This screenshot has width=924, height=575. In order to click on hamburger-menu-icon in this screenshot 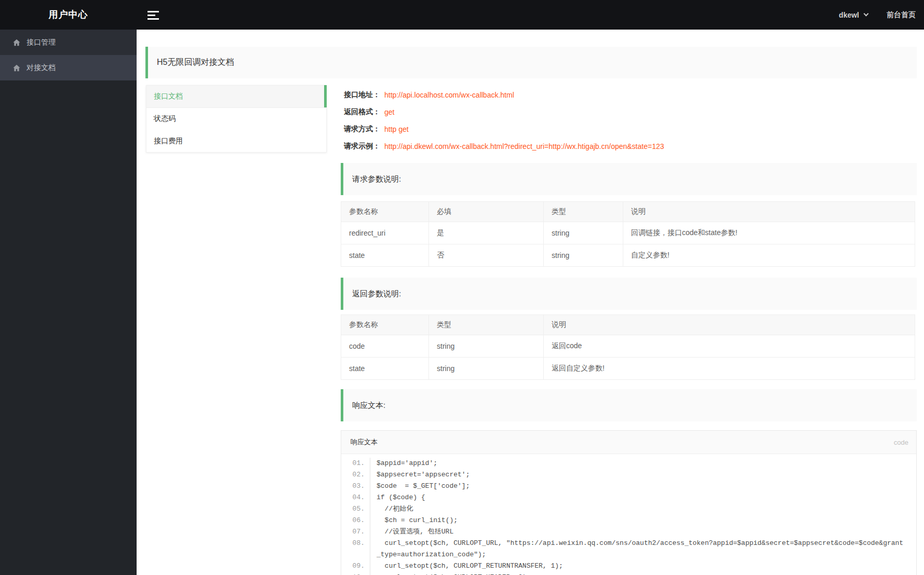, I will do `click(153, 16)`.